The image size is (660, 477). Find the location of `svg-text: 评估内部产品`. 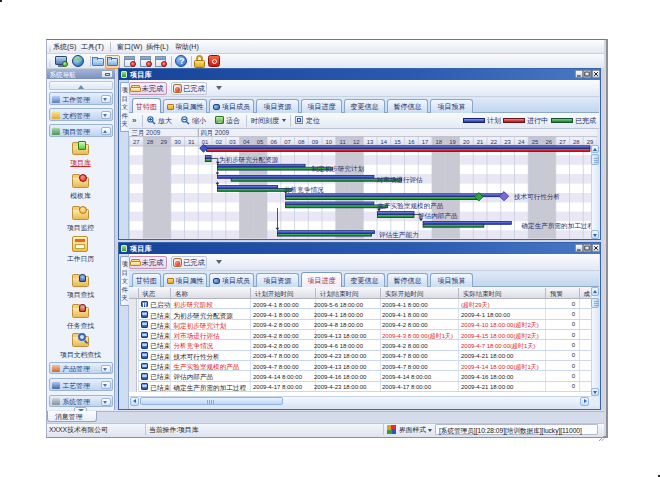

svg-text: 评估内部产品 is located at coordinates (438, 216).